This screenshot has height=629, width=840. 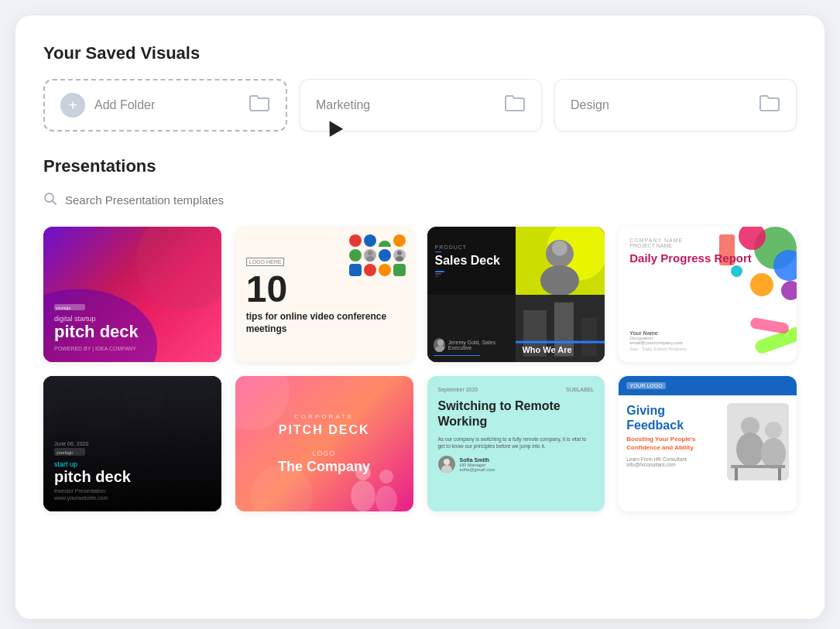 I want to click on marketing-folder-left: Marketing, so click(x=343, y=105).